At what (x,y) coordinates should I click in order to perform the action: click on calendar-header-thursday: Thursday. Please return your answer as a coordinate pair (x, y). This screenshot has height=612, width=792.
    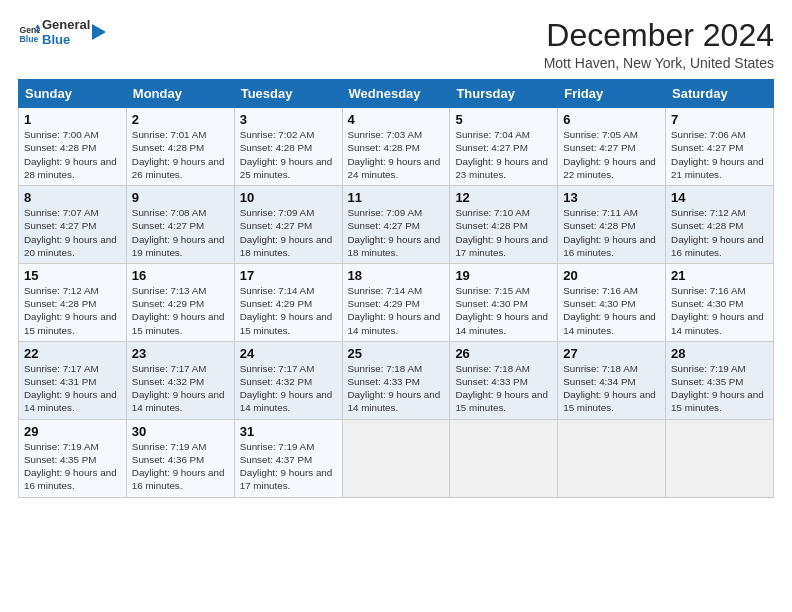
    Looking at the image, I should click on (504, 94).